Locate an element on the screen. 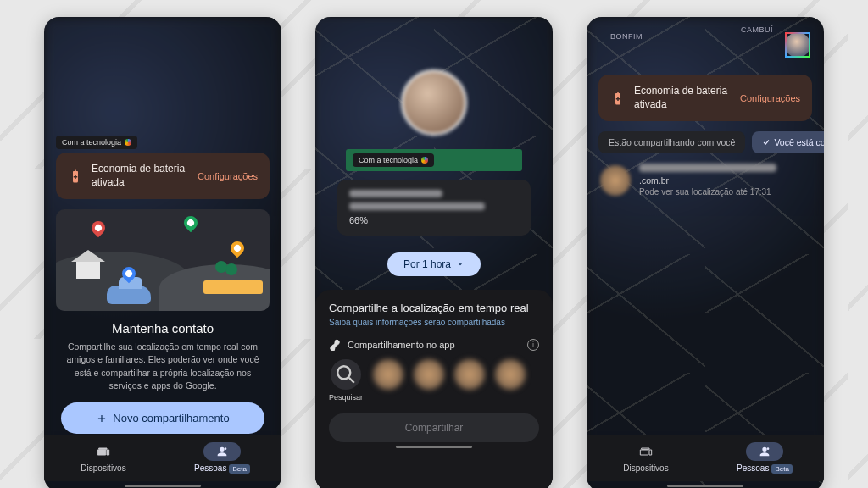 The width and height of the screenshot is (868, 488). sharing-illustration is located at coordinates (163, 260).